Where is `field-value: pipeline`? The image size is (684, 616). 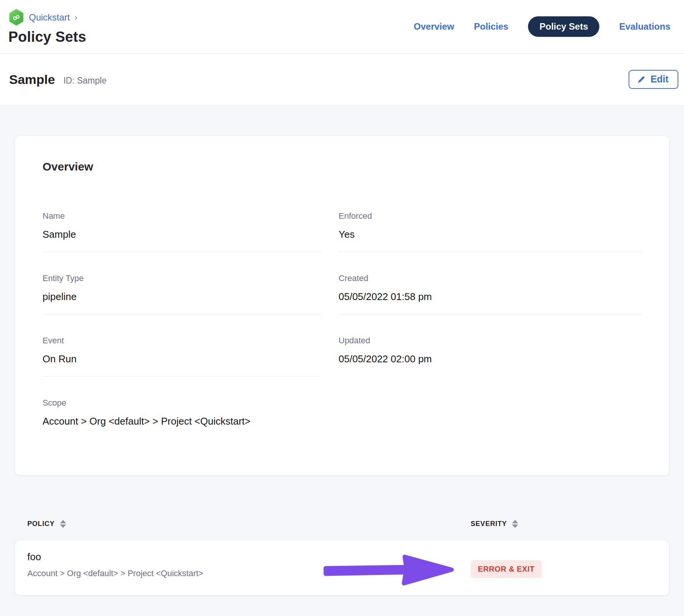 field-value: pipeline is located at coordinates (182, 297).